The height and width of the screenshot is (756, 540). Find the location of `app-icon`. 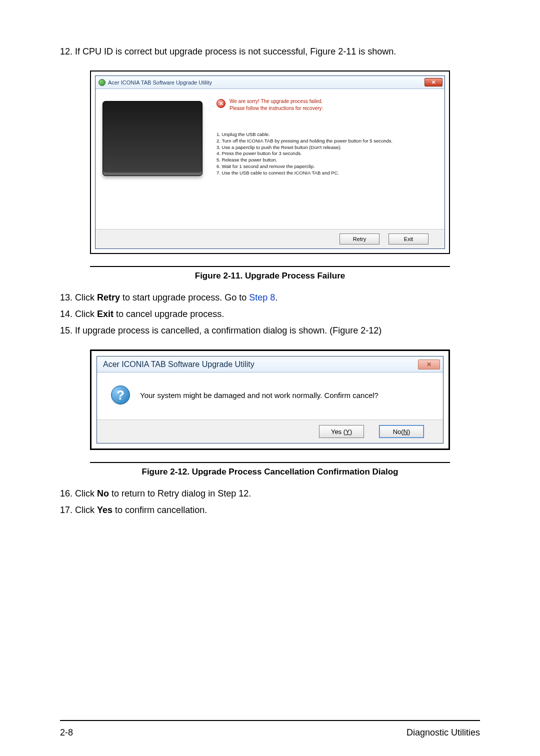

app-icon is located at coordinates (102, 82).